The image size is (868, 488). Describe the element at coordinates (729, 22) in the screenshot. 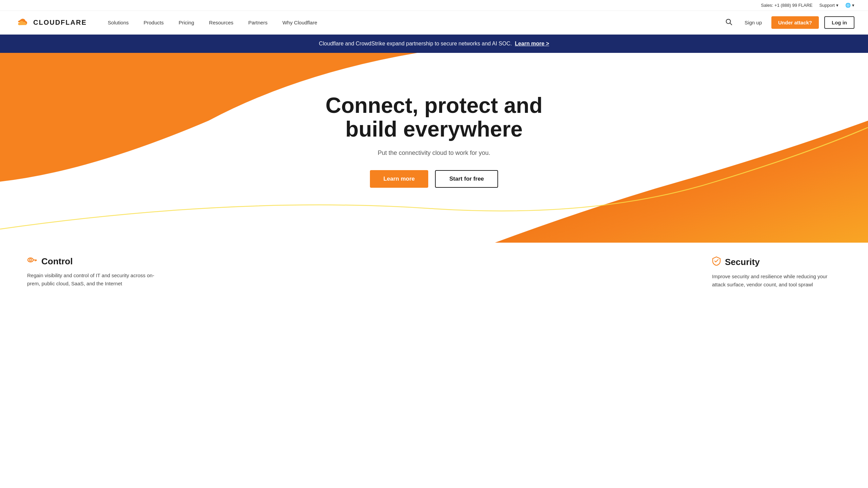

I see `search-button` at that location.